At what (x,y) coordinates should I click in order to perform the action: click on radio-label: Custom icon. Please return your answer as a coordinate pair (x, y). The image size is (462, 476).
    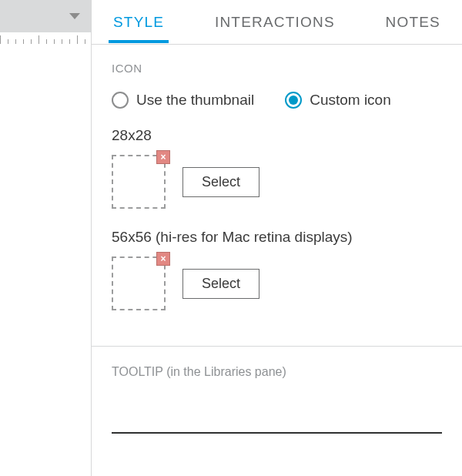
    Looking at the image, I should click on (350, 100).